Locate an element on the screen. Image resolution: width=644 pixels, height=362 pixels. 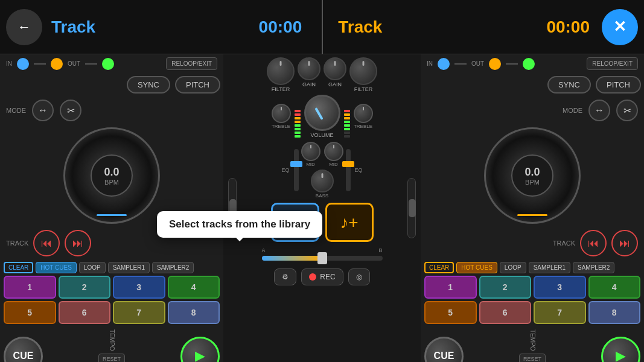
left-sampler2-tab: SAMPLER2 is located at coordinates (173, 268).